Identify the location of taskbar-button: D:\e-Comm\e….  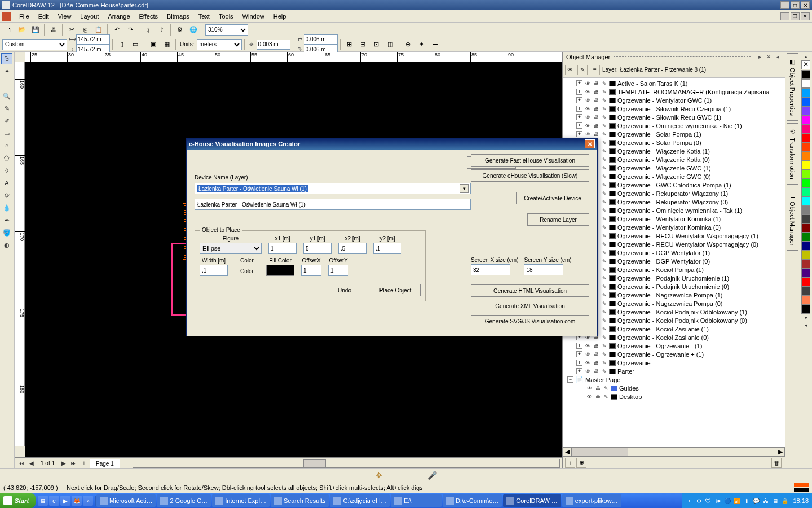
(473, 501).